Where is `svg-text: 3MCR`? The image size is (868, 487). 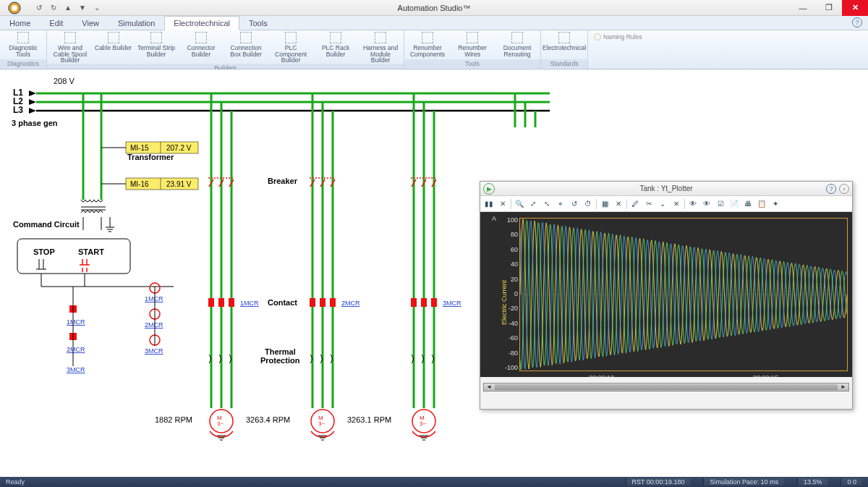 svg-text: 3MCR is located at coordinates (452, 303).